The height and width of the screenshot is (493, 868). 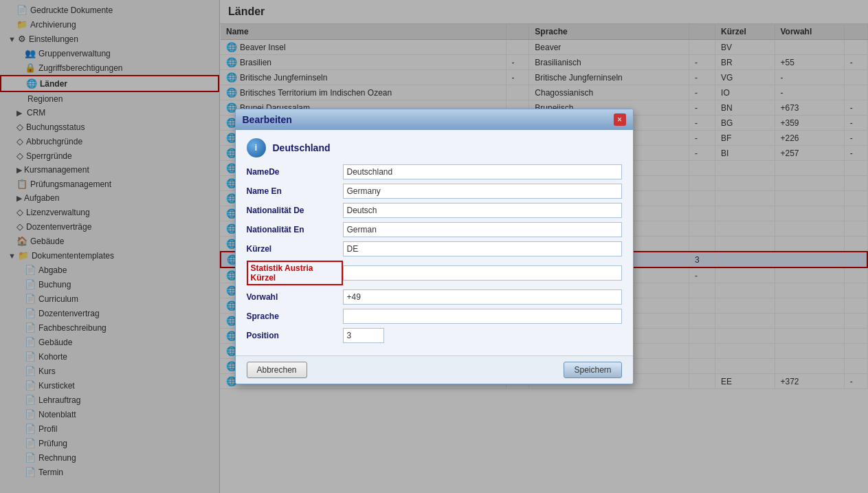 What do you see at coordinates (434, 191) in the screenshot?
I see `form-row-name-en: Name En` at bounding box center [434, 191].